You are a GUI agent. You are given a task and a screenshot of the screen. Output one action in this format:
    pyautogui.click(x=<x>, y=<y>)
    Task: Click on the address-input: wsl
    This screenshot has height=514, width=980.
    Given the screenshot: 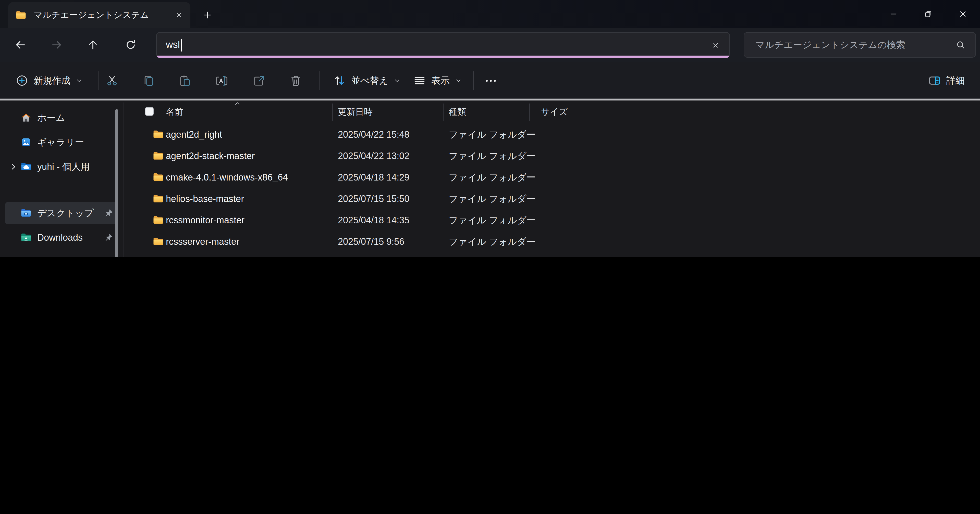 What is the action you would take?
    pyautogui.click(x=443, y=45)
    